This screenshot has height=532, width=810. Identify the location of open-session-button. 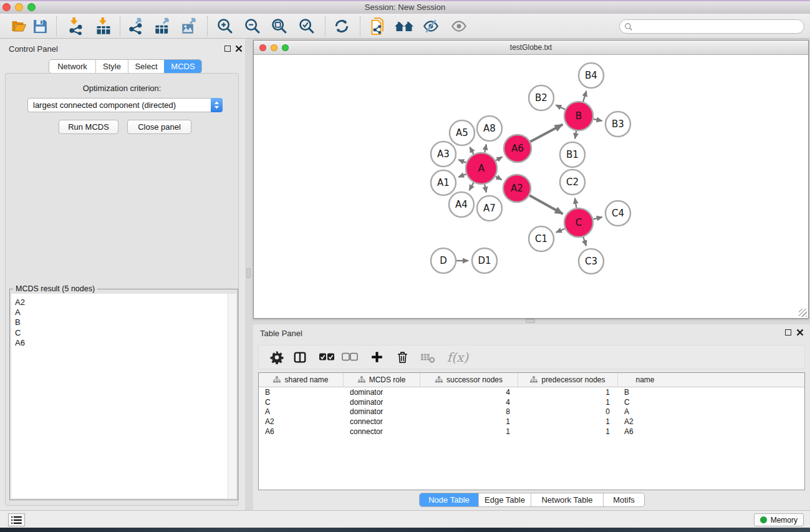
(19, 26).